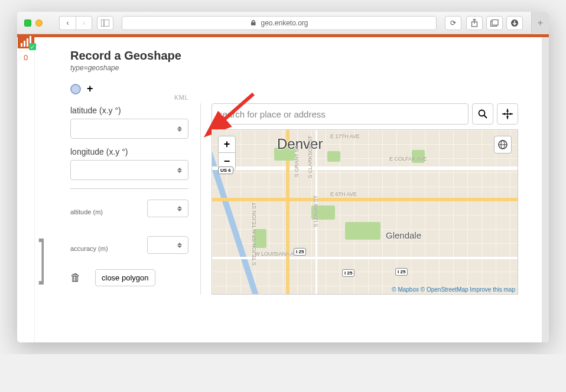 Image resolution: width=566 pixels, height=392 pixels. I want to click on bracket-decoration: ], so click(42, 259).